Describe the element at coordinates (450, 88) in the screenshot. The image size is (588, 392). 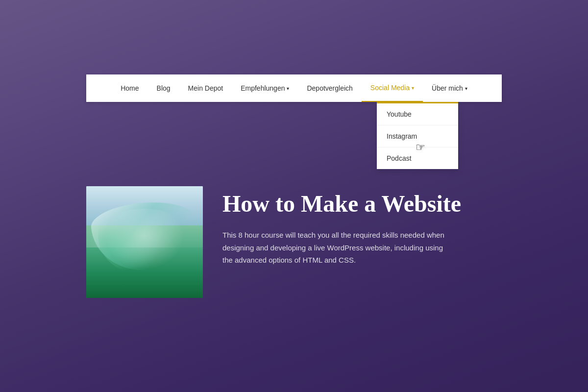
I see `nav-item-ueber-mich: Über mich ▾` at that location.